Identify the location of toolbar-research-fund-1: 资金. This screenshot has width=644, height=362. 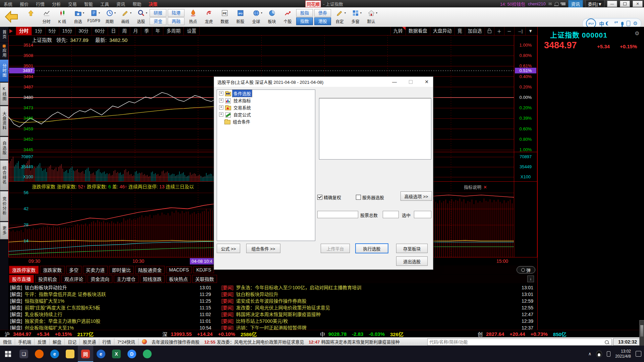
(158, 21).